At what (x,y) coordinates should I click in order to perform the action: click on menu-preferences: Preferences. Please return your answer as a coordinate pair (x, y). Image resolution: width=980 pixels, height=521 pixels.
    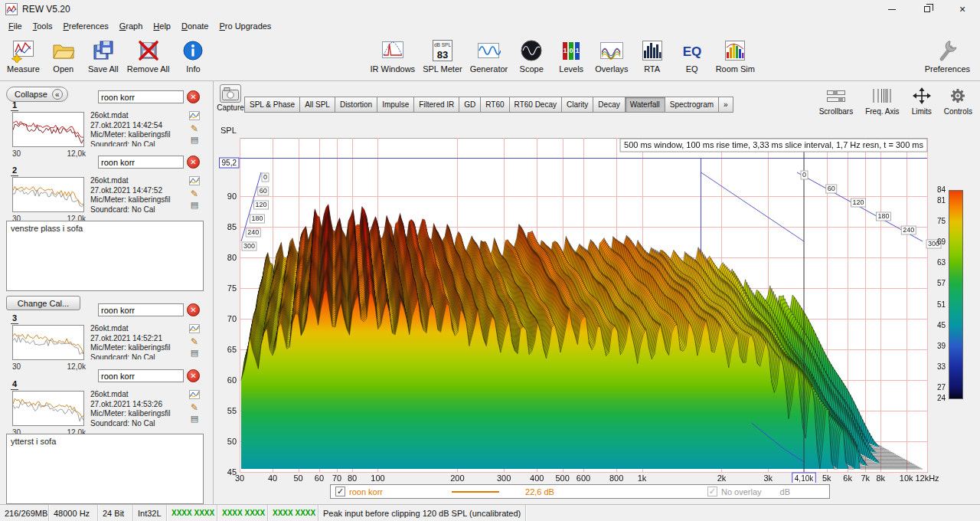
    Looking at the image, I should click on (86, 26).